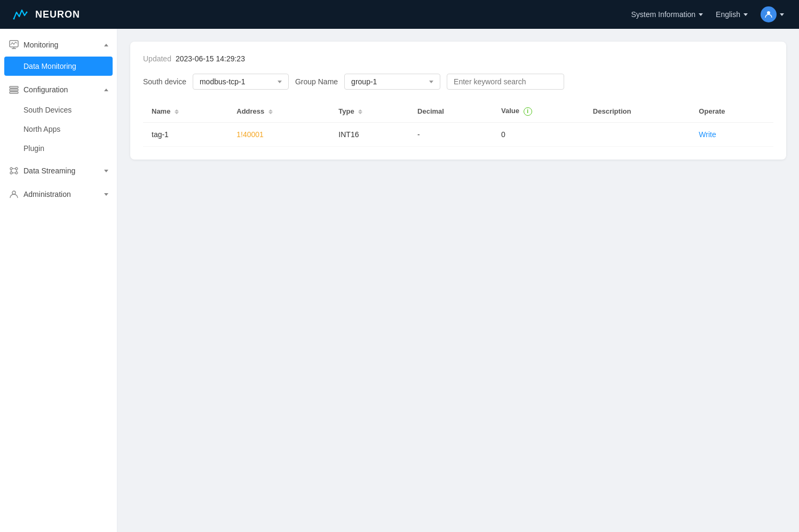  What do you see at coordinates (59, 45) in the screenshot?
I see `sidebar-monitoring-header: Monitoring` at bounding box center [59, 45].